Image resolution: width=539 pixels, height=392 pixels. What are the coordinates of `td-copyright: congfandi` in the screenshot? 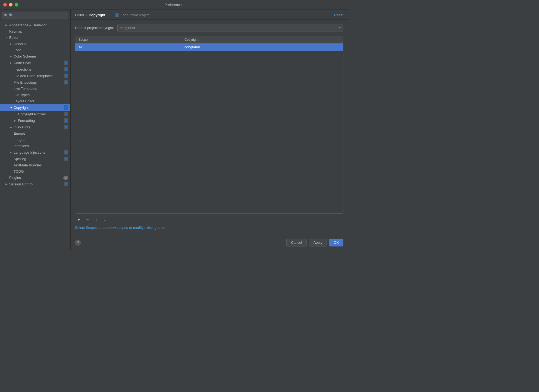 It's located at (262, 47).